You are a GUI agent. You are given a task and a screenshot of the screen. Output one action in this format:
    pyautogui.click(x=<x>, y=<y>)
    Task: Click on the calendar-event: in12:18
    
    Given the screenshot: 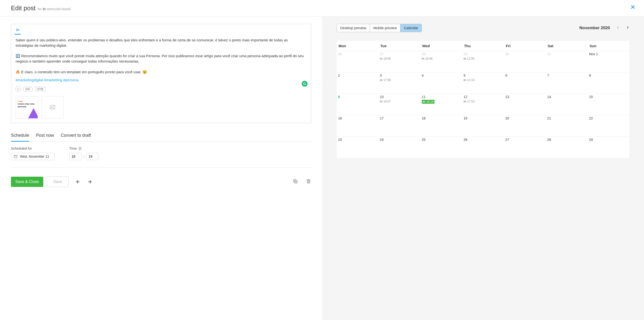 What is the action you would take?
    pyautogui.click(x=483, y=80)
    